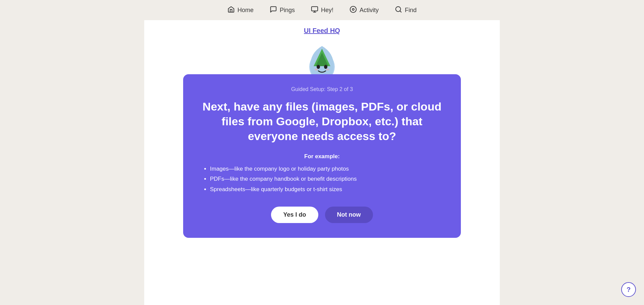  Describe the element at coordinates (322, 31) in the screenshot. I see `feed-hq-link: UI Feed HQ` at that location.